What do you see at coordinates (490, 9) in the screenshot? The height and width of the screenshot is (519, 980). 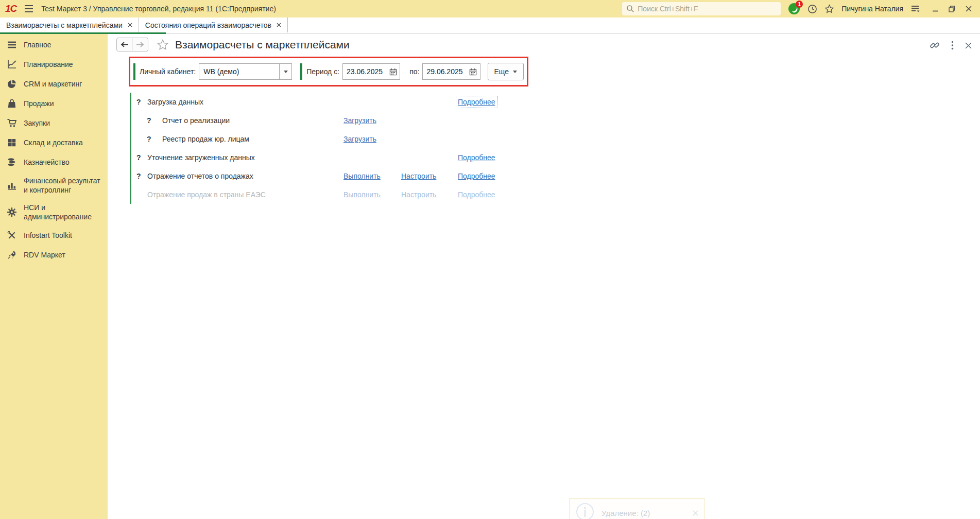 I see `window-titlebar: 1С Test Маркет 3 / Управление торговлей,…` at bounding box center [490, 9].